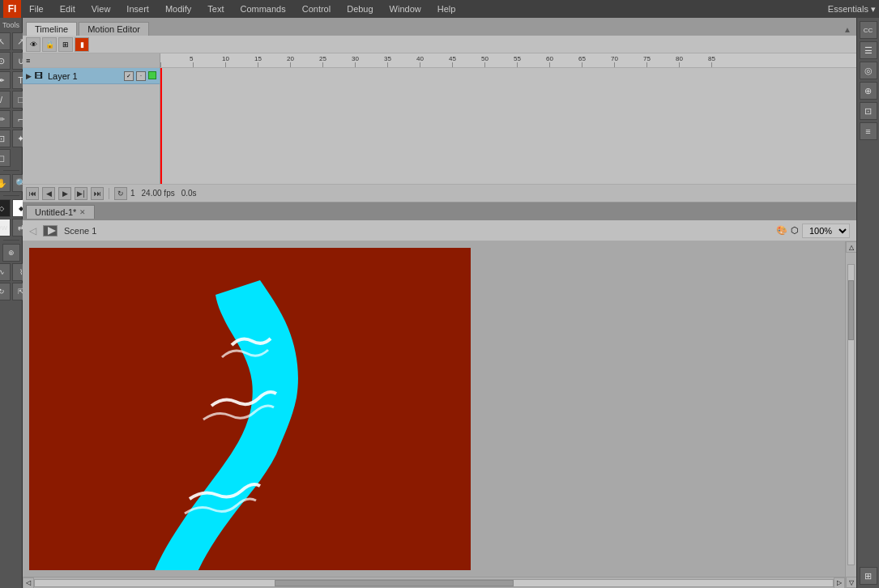 This screenshot has height=588, width=879. Describe the element at coordinates (868, 70) in the screenshot. I see `ri-btn-3: ◎` at that location.